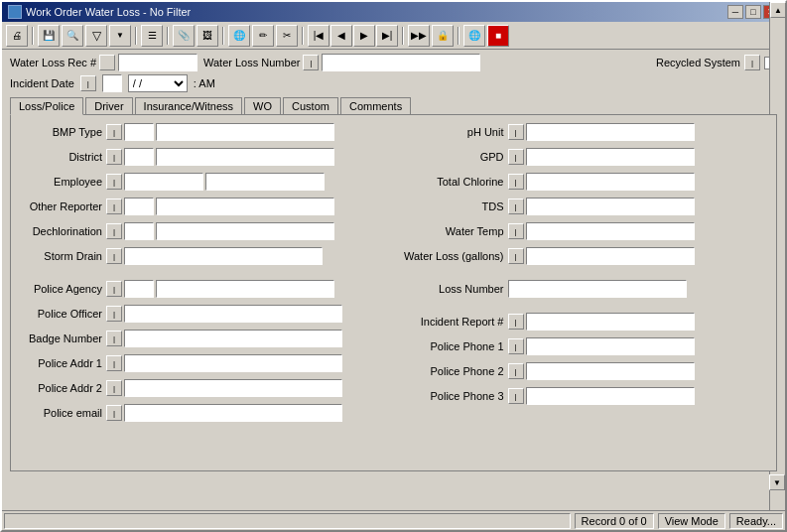  I want to click on attach-button: 📎, so click(184, 36).